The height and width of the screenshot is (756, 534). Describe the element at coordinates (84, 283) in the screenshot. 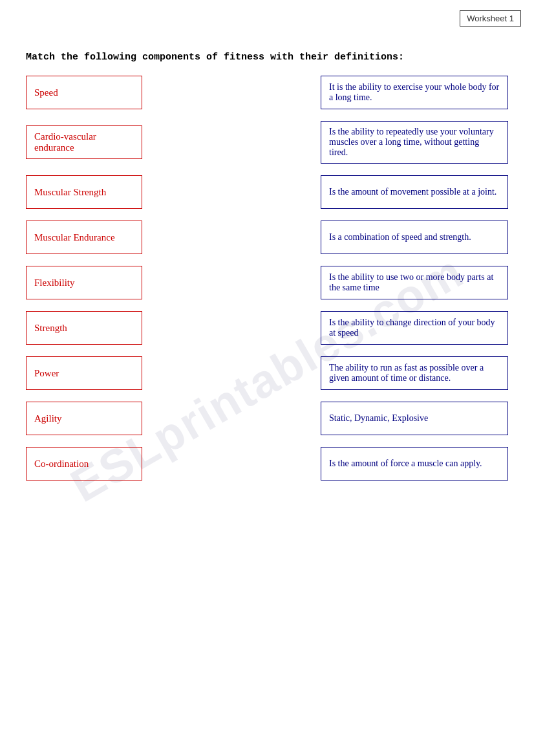

I see `left-term-flexibility: Flexibility` at that location.